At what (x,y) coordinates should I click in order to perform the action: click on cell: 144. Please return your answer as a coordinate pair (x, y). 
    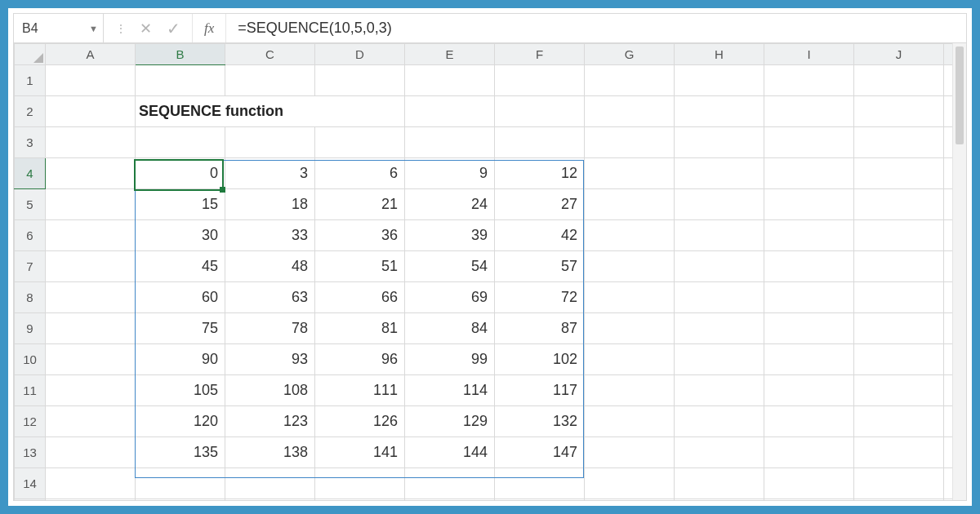
    Looking at the image, I should click on (450, 453).